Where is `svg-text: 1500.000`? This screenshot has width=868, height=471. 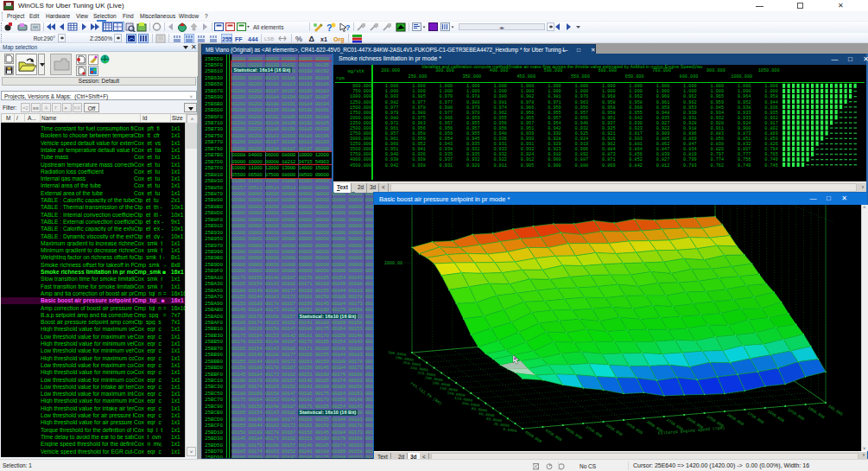
svg-text: 1500.000 is located at coordinates (776, 416).